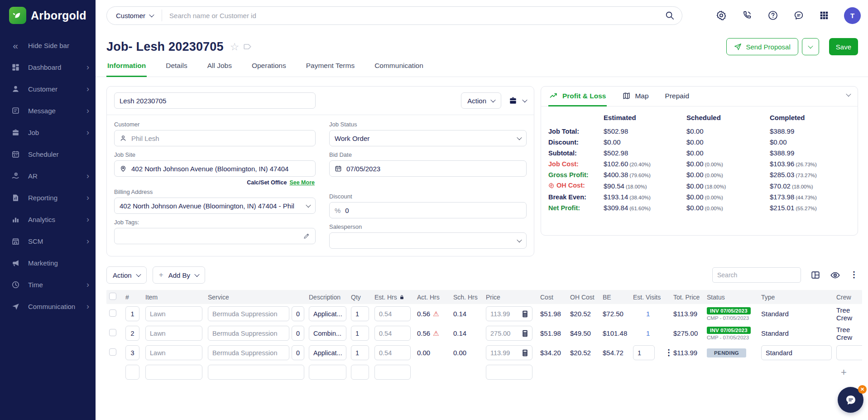 The image size is (868, 420). What do you see at coordinates (747, 15) in the screenshot?
I see `phone-icon` at bounding box center [747, 15].